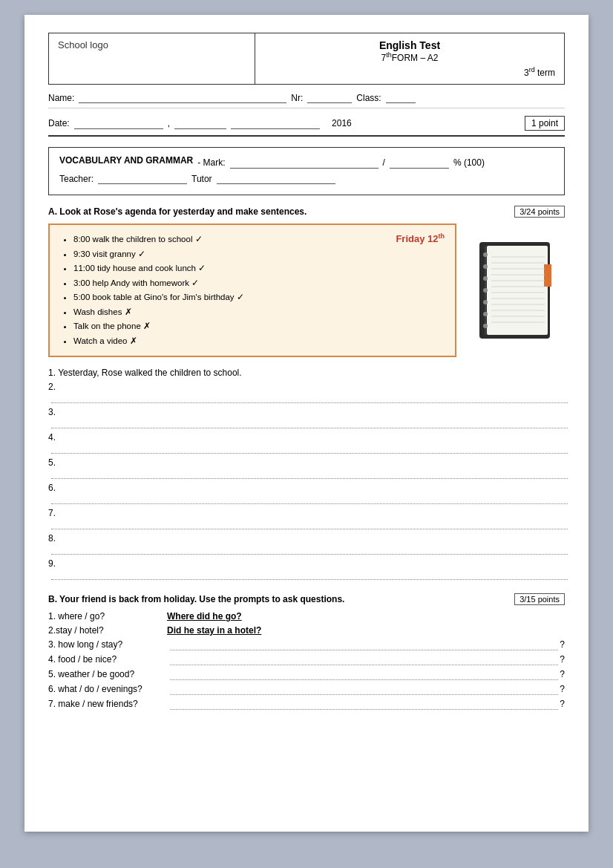 The image size is (613, 868). Describe the element at coordinates (306, 443) in the screenshot. I see `sentence-4: 4.` at that location.